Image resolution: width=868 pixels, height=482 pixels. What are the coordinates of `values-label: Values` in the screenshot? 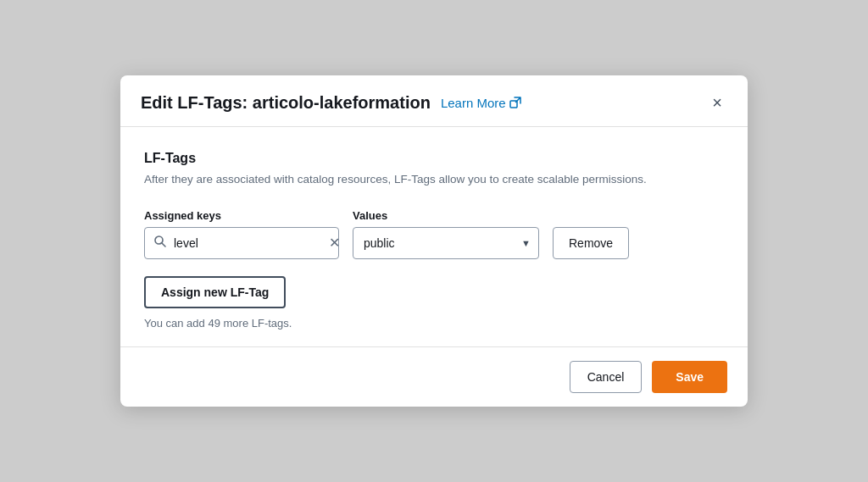 It's located at (446, 215).